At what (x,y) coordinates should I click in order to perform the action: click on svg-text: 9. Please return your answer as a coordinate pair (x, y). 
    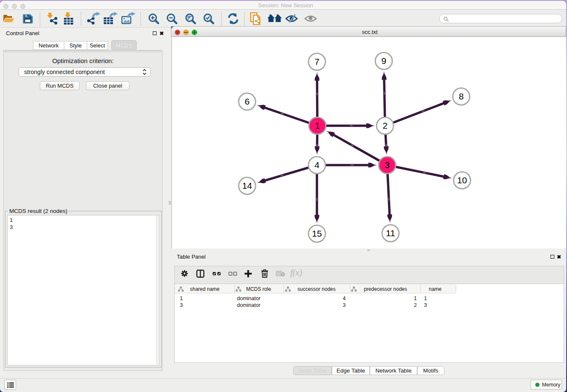
    Looking at the image, I should click on (384, 61).